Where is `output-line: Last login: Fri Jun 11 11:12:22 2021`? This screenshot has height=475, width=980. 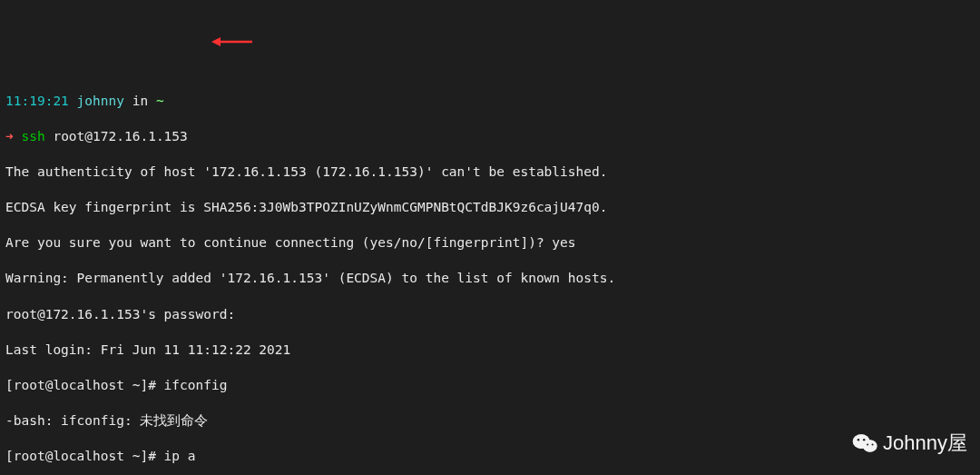
output-line: Last login: Fri Jun 11 11:12:22 2021 is located at coordinates (490, 351).